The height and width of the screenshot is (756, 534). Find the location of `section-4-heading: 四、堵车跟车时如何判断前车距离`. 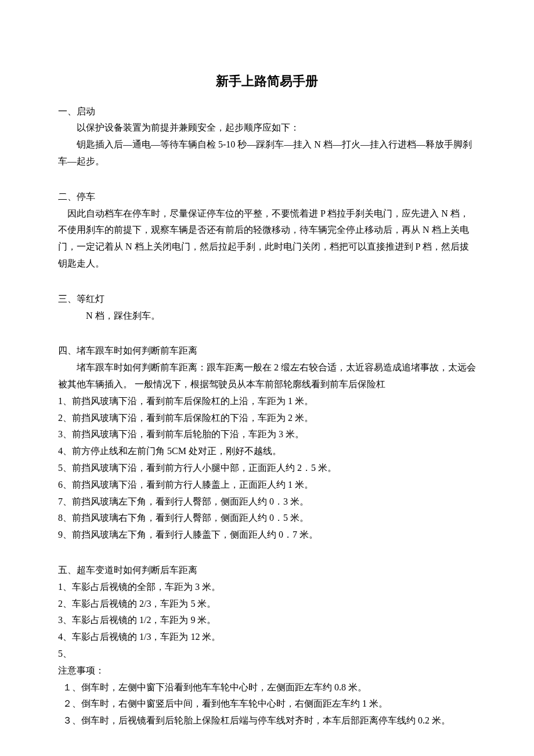

section-4-heading: 四、堵车跟车时如何判断前车距离 is located at coordinates (267, 351).